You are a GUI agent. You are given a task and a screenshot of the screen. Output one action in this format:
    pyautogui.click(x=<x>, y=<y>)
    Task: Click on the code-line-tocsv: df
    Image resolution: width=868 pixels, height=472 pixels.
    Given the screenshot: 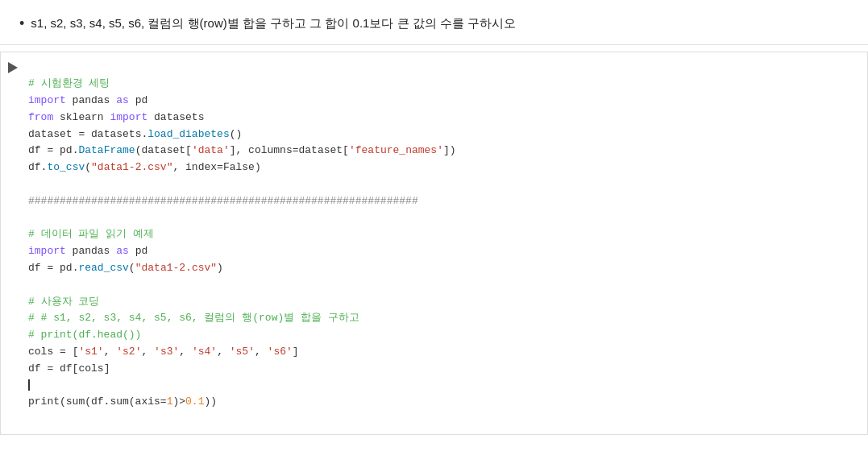 What is the action you would take?
    pyautogui.click(x=35, y=168)
    